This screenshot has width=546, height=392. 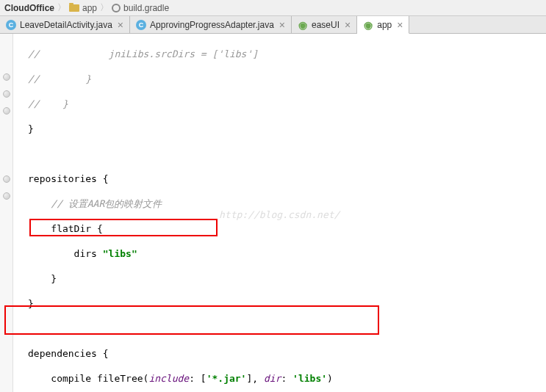 I want to click on gear-icon, so click(x=116, y=8).